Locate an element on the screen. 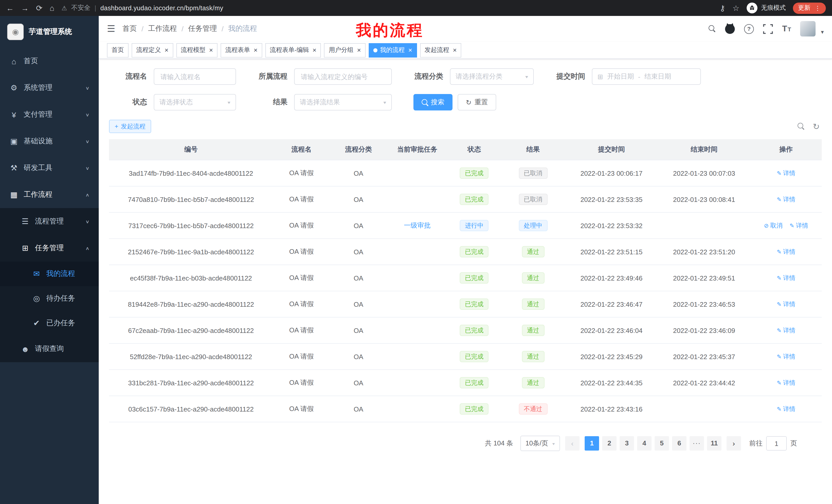 The image size is (832, 504). result-select: 请选择流结果 ▾ is located at coordinates (343, 102).